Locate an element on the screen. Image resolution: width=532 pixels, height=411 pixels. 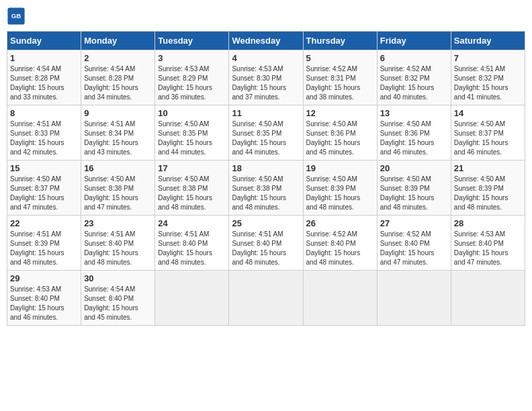
calendar-week-row: 8Sunrise: 4:51 AM Sunset: 8:33 PM Daylig… is located at coordinates (266, 133).